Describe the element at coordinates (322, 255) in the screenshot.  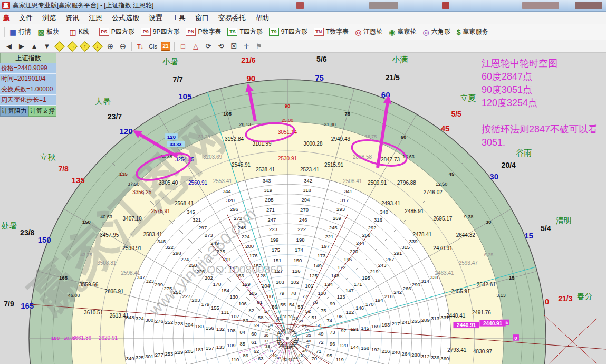
I see `svg-text: 173` at that location.